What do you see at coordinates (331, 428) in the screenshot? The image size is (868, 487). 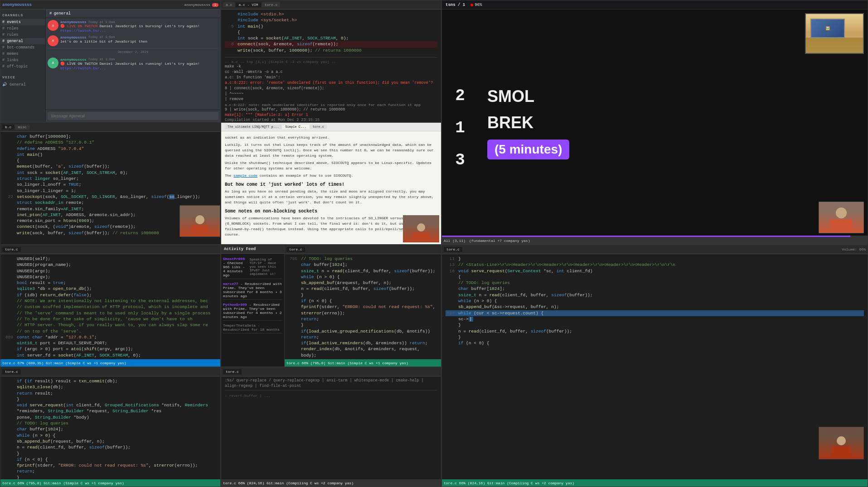 I see `bbm-code-area: :%s/ query-replace / query-replace-regex…` at bounding box center [331, 428].